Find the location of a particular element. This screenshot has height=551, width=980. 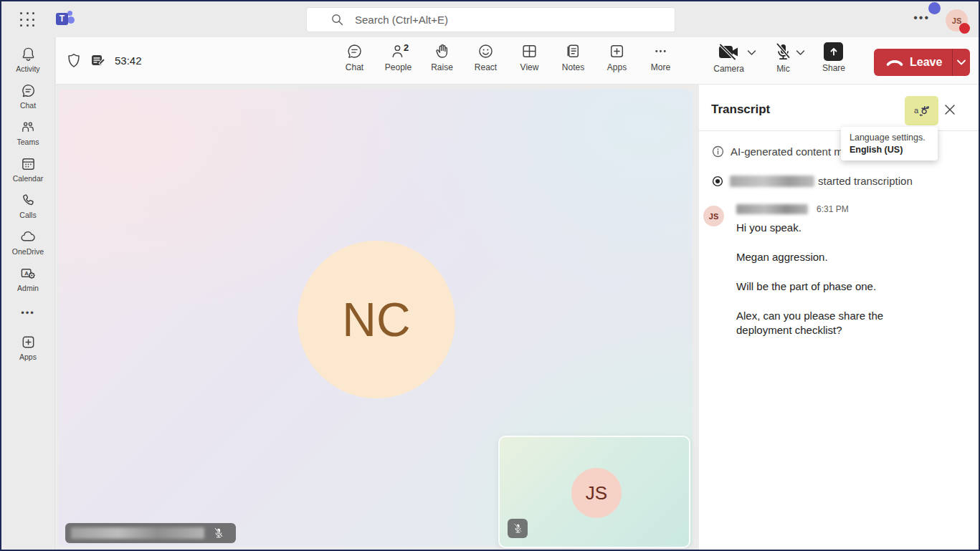

leave-button: Leave is located at coordinates (922, 62).